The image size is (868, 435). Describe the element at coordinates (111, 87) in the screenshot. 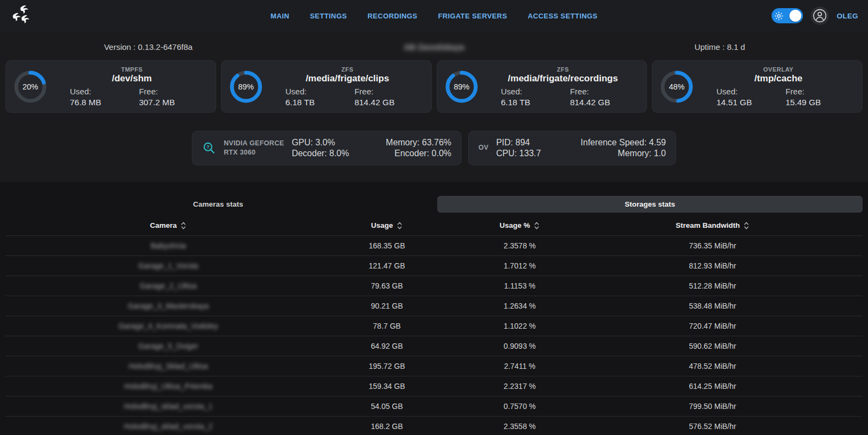

I see `storage-card: 20% TMPFS /dev/shm Used: Free: 76.8 MB 3…` at that location.